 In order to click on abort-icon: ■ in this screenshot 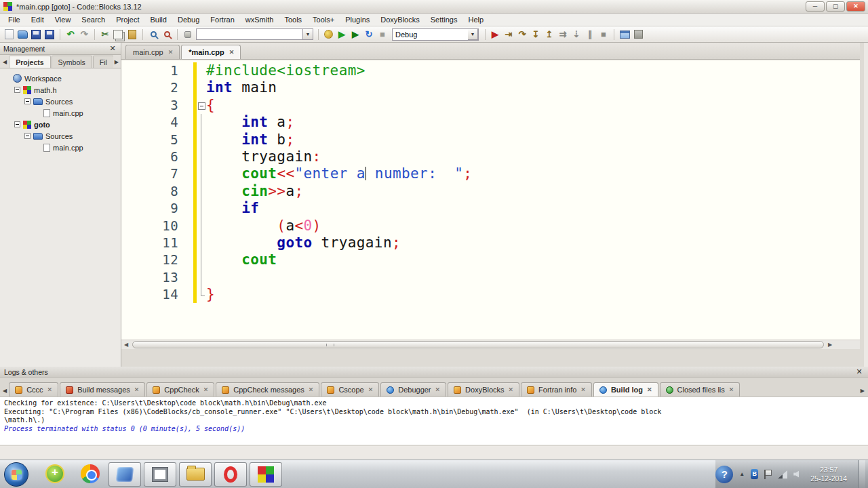, I will do `click(382, 35)`.